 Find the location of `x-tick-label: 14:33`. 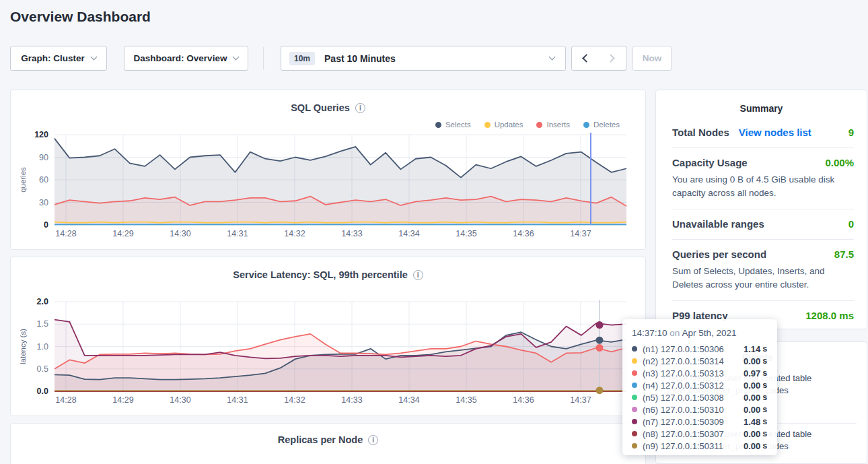

x-tick-label: 14:33 is located at coordinates (351, 400).